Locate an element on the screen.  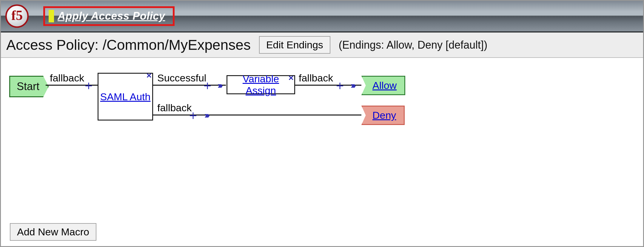
deny-ending-label: Deny is located at coordinates (384, 115).